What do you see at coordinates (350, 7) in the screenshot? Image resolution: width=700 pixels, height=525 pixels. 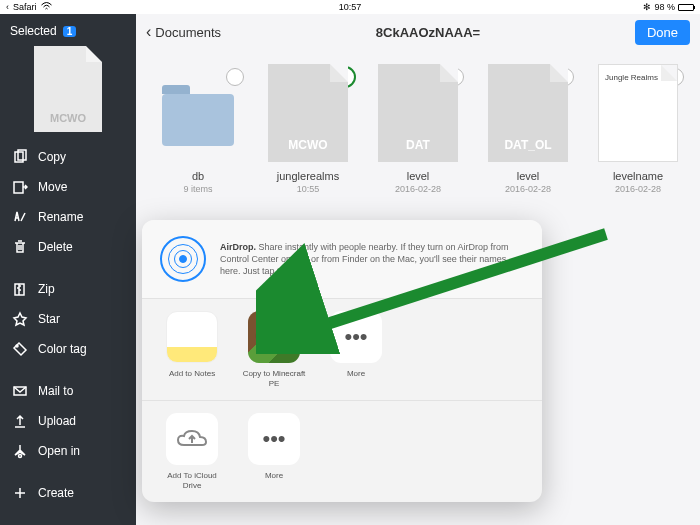 I see `status-time: 10:57` at bounding box center [350, 7].